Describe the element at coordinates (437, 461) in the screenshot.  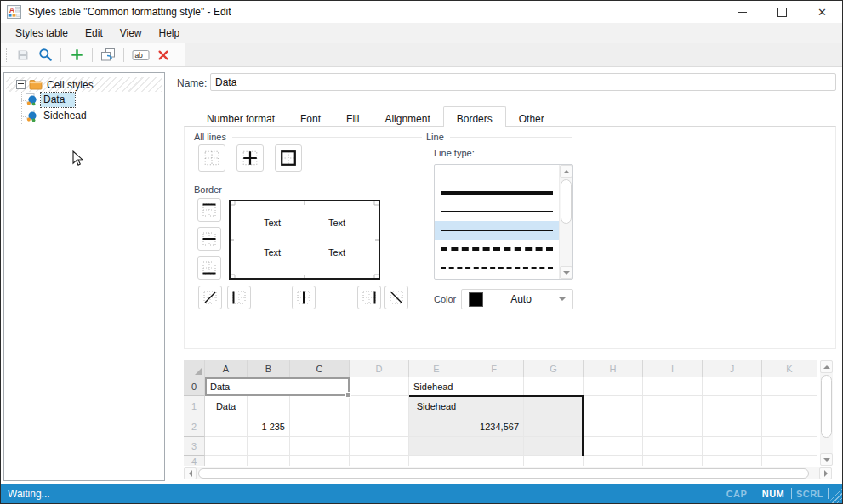
I see `cell-E4` at that location.